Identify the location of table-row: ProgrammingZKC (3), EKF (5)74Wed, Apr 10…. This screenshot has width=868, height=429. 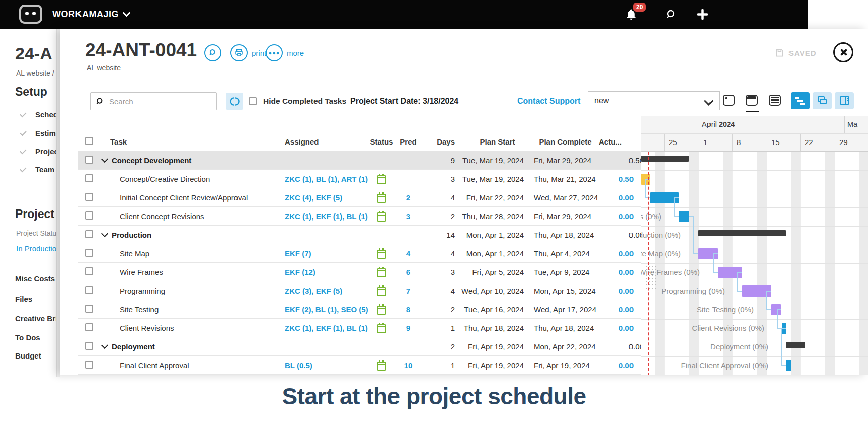
(359, 291).